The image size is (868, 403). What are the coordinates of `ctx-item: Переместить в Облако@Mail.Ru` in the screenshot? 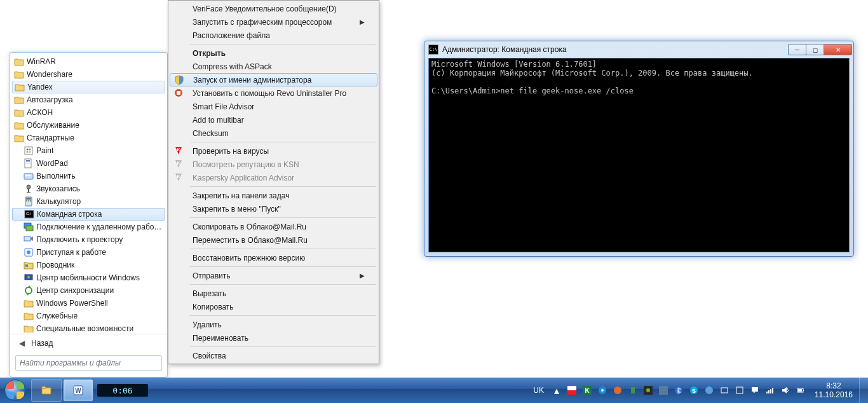 It's located at (273, 240).